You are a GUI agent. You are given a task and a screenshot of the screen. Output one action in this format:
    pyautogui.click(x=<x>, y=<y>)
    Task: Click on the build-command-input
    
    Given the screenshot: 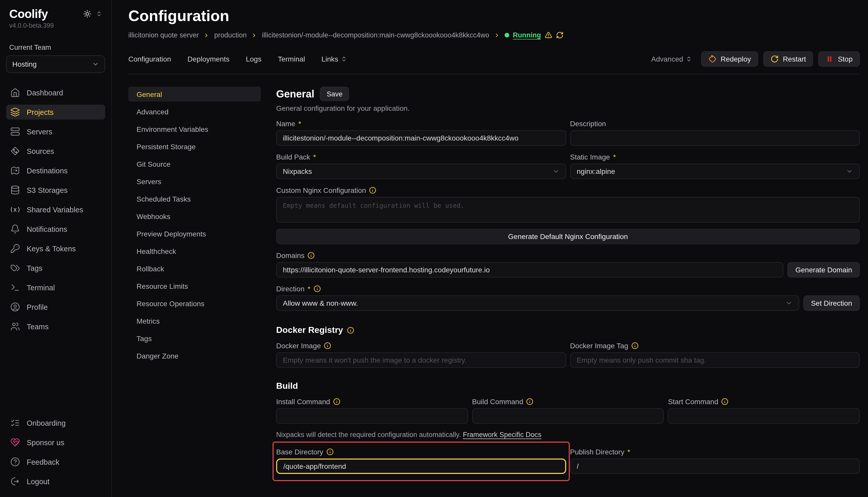 What is the action you would take?
    pyautogui.click(x=568, y=416)
    